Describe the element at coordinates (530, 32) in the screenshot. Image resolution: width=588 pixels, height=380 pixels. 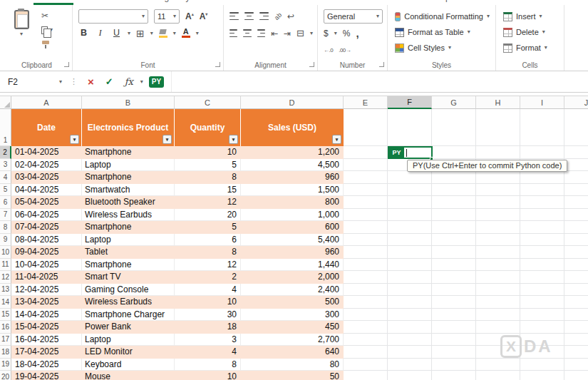
I see `delete-cells-button: Delete` at that location.